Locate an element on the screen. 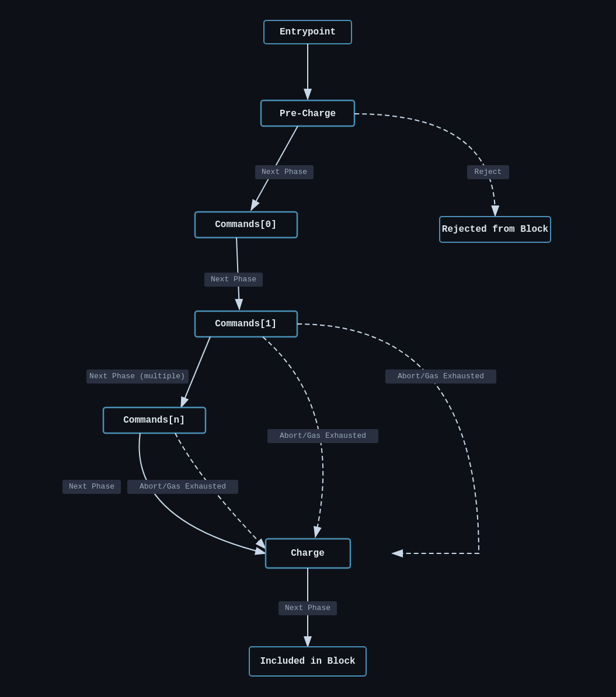 This screenshot has width=616, height=697. label-next-phase-4: Next Phase is located at coordinates (308, 608).